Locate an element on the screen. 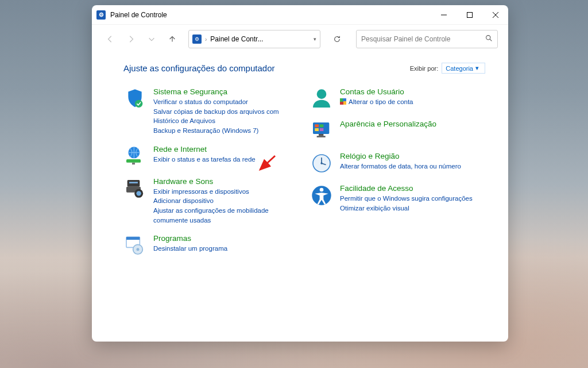 The width and height of the screenshot is (588, 368). cat-link: Alterar o tipo de conta is located at coordinates (412, 102).